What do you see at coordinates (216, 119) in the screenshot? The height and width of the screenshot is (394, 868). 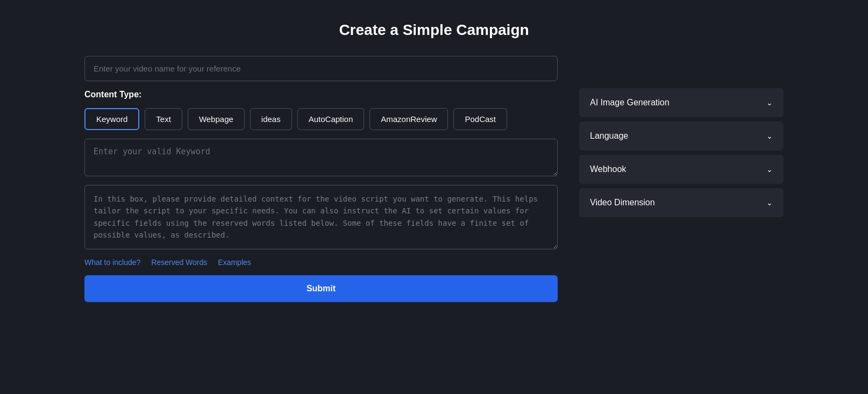 I see `content-type-webpage: Webpage` at bounding box center [216, 119].